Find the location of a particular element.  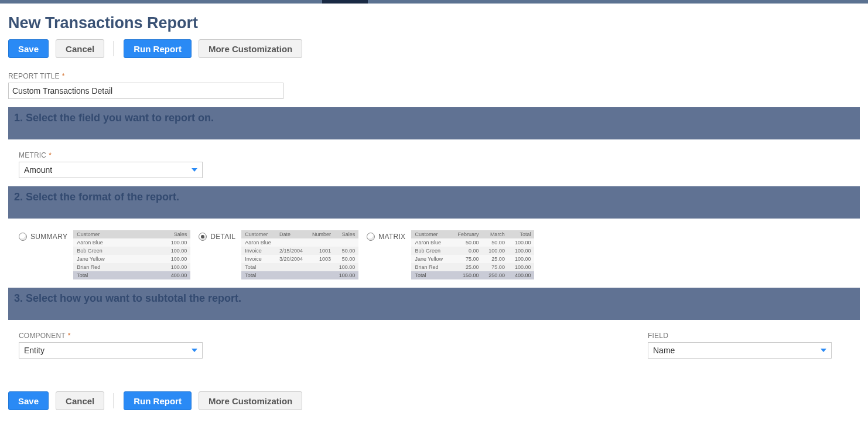

subtotal-row: COMPONENT* Entity FIELD Name is located at coordinates (434, 345).